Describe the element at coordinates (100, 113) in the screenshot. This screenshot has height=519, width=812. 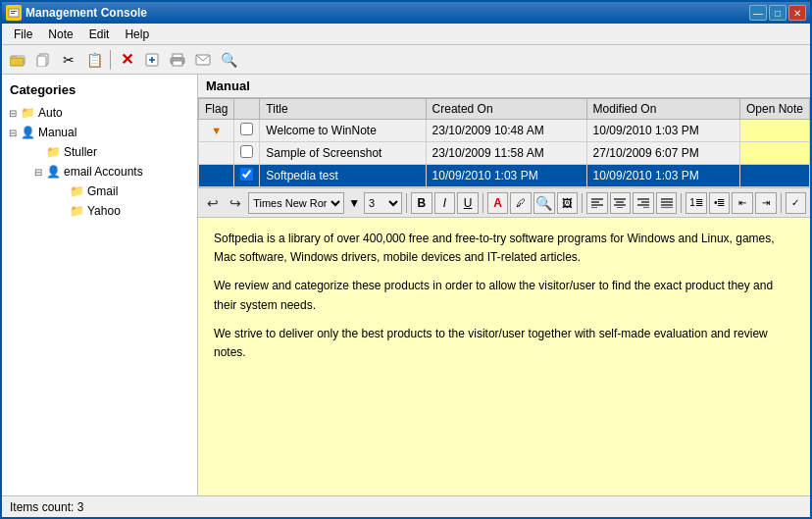
I see `sidebar-item-auto: ⊟ 📁 Auto` at that location.